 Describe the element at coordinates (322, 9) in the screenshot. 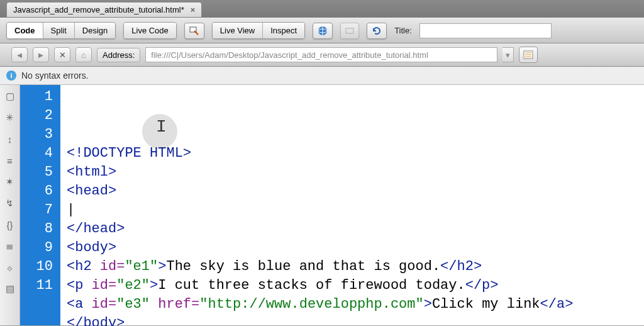

I see `tab-bar: Javascript_add_remove_attribute_tutorial…` at that location.